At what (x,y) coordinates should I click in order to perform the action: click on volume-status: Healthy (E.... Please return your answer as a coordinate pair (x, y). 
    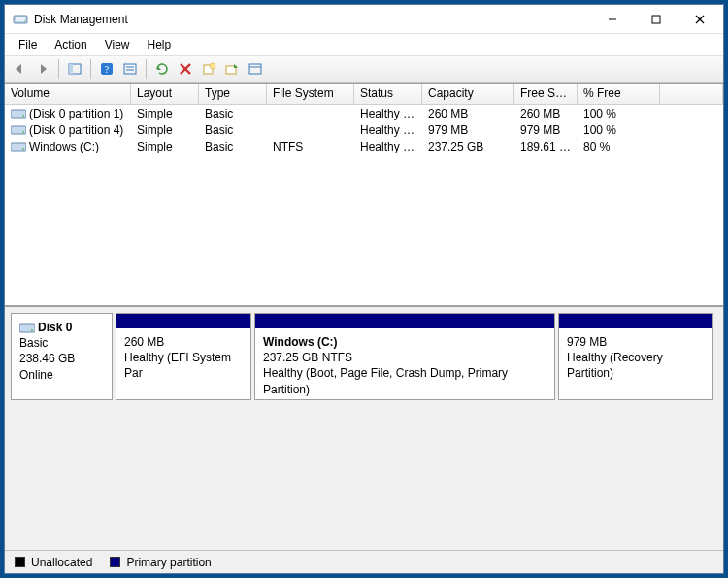
    Looking at the image, I should click on (388, 114).